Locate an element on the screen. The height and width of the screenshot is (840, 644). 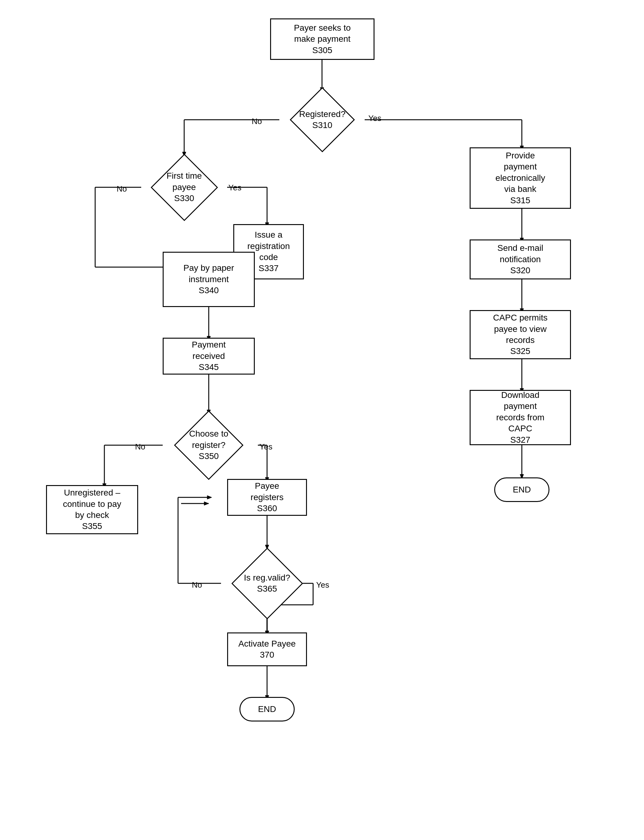
is-reg-valid-text: Is reg.valid? S365 is located at coordinates (268, 584).